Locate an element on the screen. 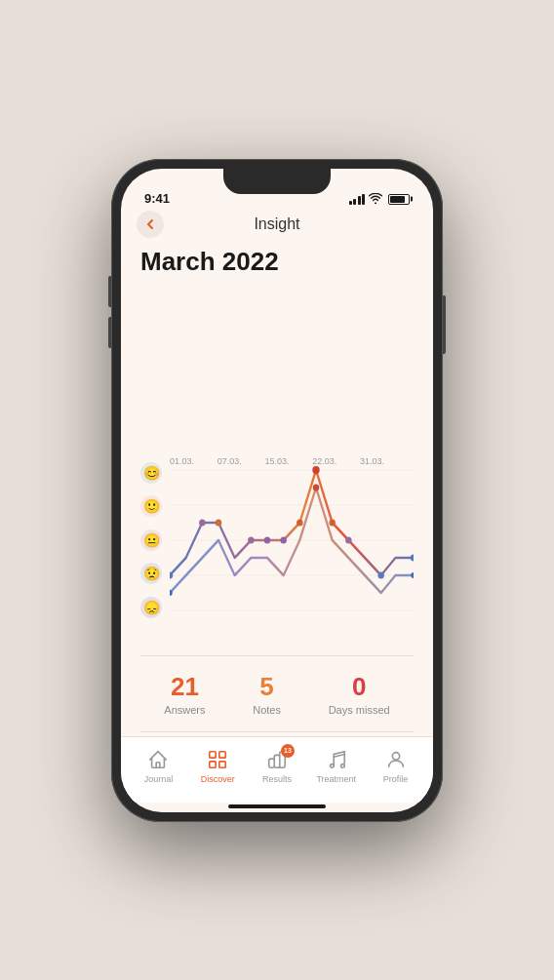  volume-down-button is located at coordinates (109, 333).